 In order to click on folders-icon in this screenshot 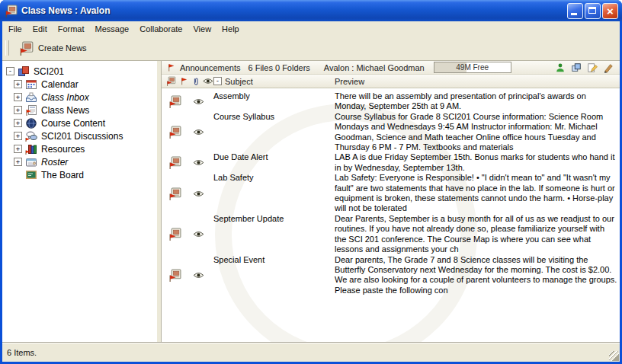, I will do `click(576, 68)`.